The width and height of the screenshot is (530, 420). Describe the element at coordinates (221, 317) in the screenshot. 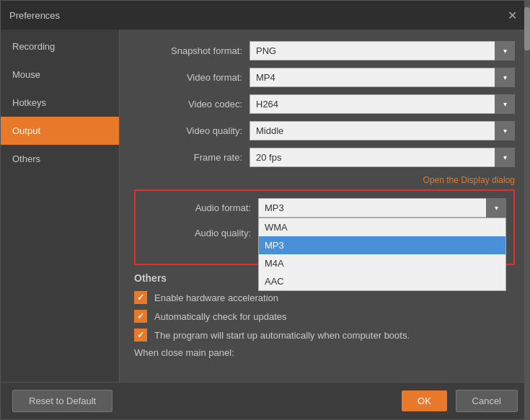

I see `checkbox-auto-update-label: Automatically check for updates` at that location.